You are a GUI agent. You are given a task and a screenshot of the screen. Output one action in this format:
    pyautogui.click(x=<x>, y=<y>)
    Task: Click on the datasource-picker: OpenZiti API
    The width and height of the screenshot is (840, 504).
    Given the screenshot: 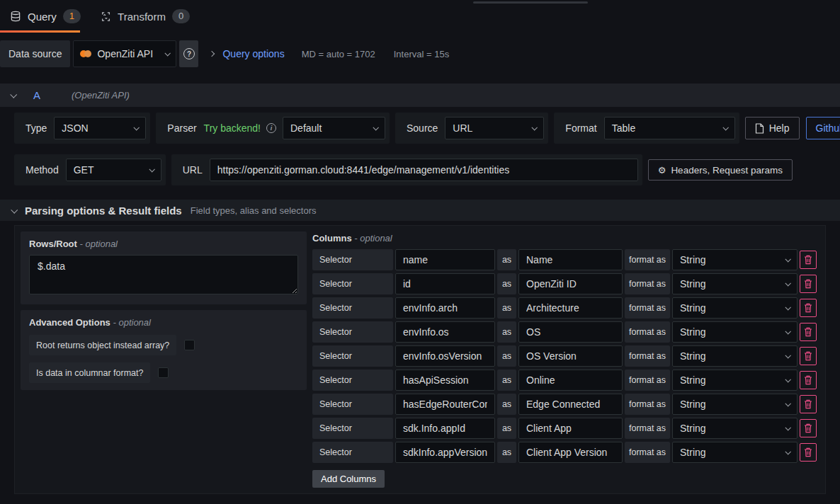 What is the action you would take?
    pyautogui.click(x=125, y=54)
    